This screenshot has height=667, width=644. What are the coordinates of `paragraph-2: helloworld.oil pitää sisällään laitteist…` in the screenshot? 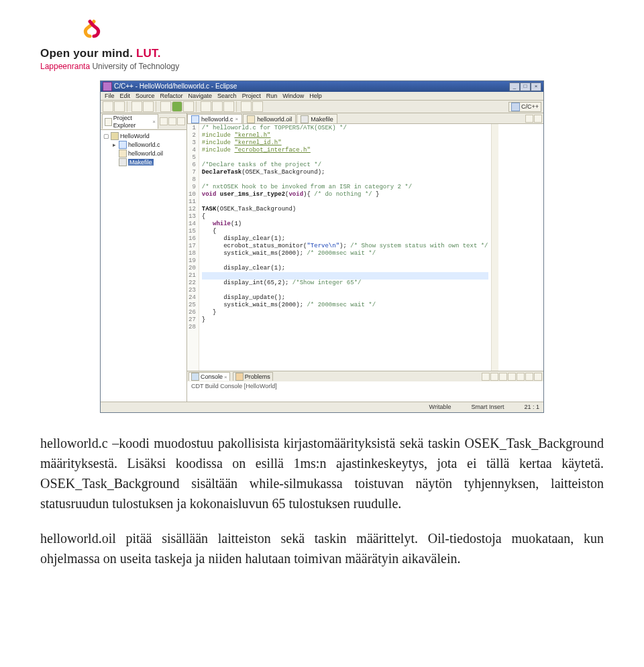 It's located at (322, 548).